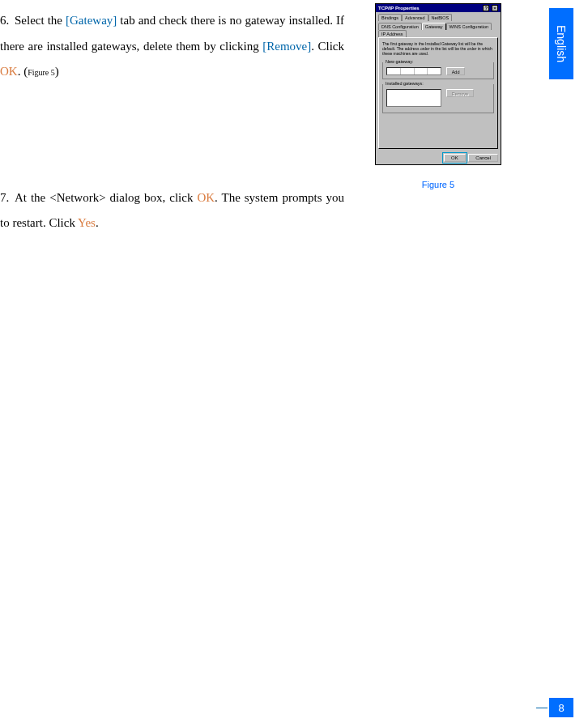  I want to click on step-7: 7.At the <Network> dialog box, click OK.…, so click(172, 210).